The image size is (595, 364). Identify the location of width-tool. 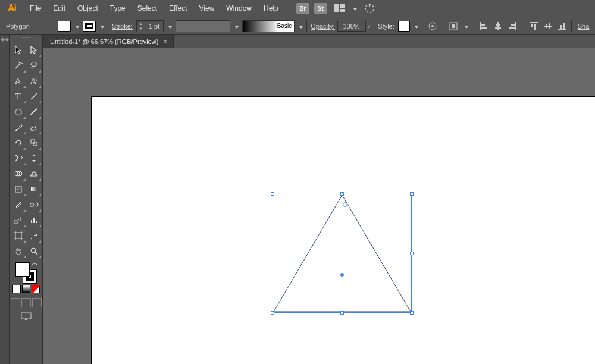
(18, 158).